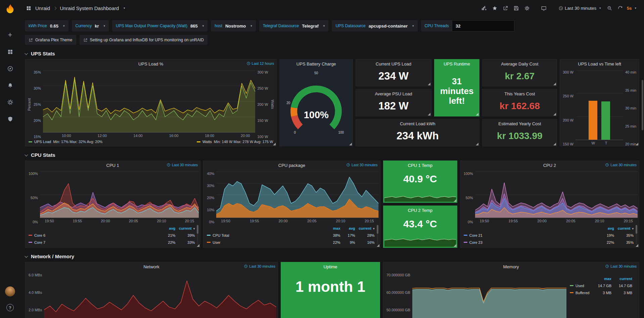  I want to click on user-avatar, so click(10, 291).